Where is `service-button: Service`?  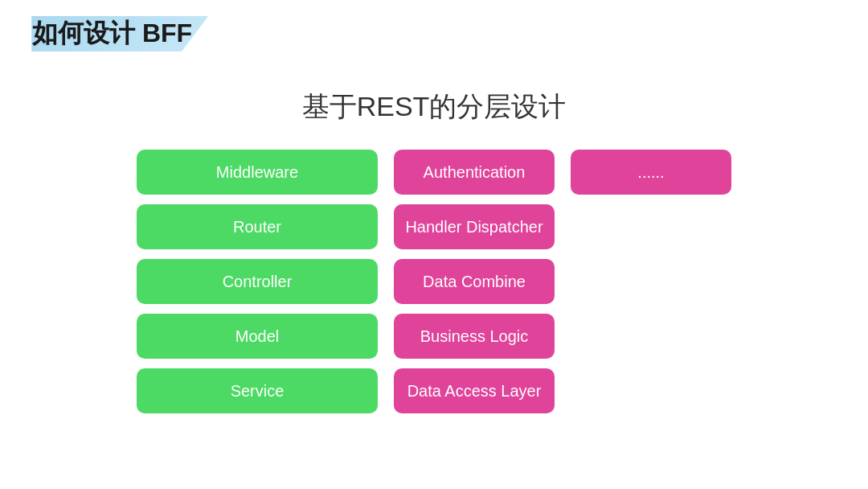 service-button: Service is located at coordinates (257, 391).